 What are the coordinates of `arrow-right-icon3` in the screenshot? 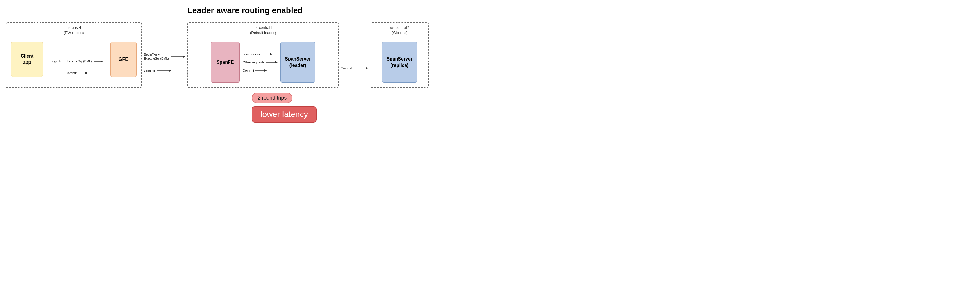 It's located at (178, 57).